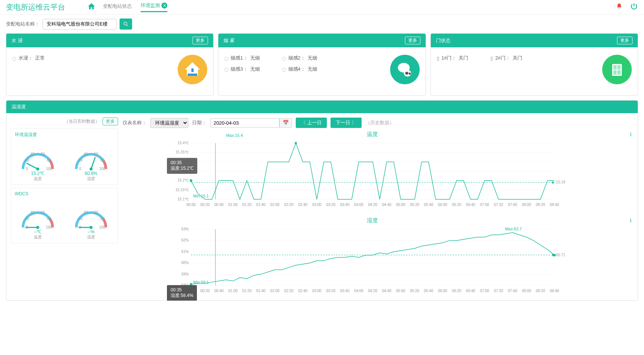 The image size is (644, 355). Describe the element at coordinates (38, 219) in the screenshot. I see `gauge-temp: 0 20 40 60 80 100 --℃温度` at that location.